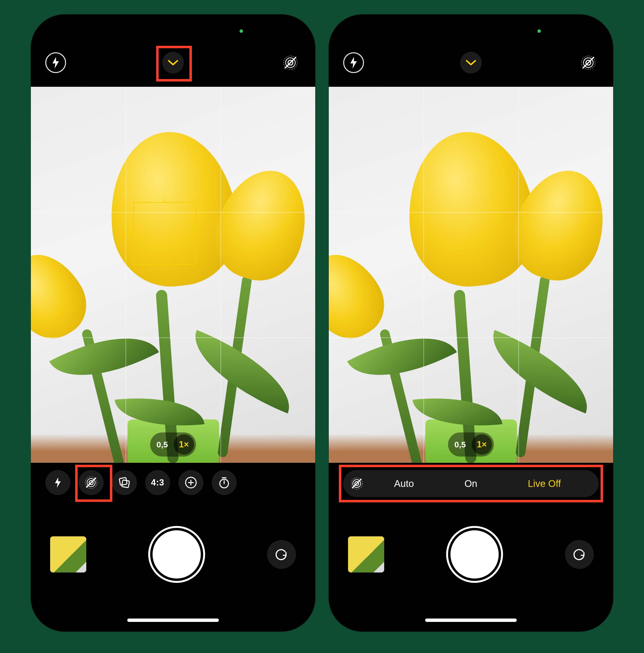 The height and width of the screenshot is (653, 644). Describe the element at coordinates (404, 484) in the screenshot. I see `live-option-auto: Auto` at that location.